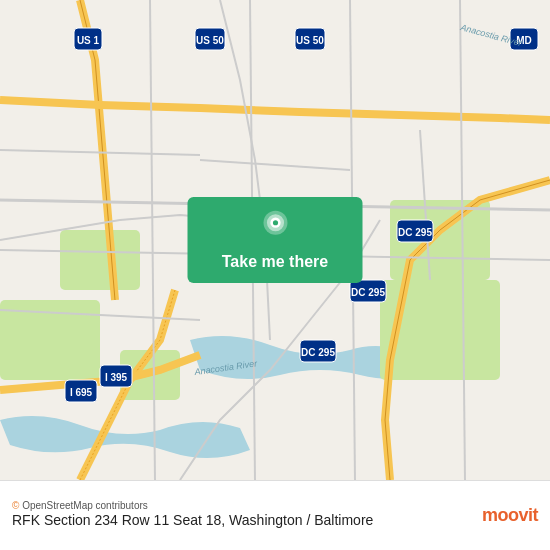 This screenshot has width=550, height=550. I want to click on take-me-there-button: Take me there, so click(276, 240).